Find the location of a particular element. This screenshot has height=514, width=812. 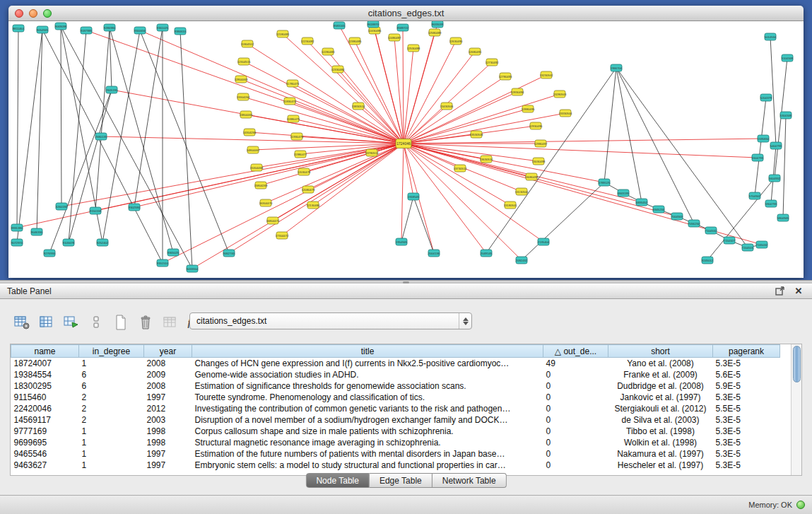

graph-node: 8583165 is located at coordinates (339, 25).